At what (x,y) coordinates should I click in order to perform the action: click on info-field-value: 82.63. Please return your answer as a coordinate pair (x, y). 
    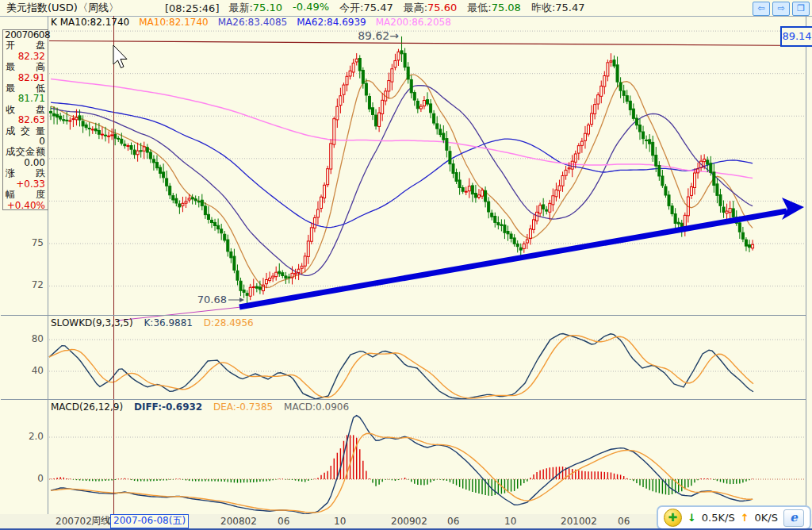
    Looking at the image, I should click on (25, 121).